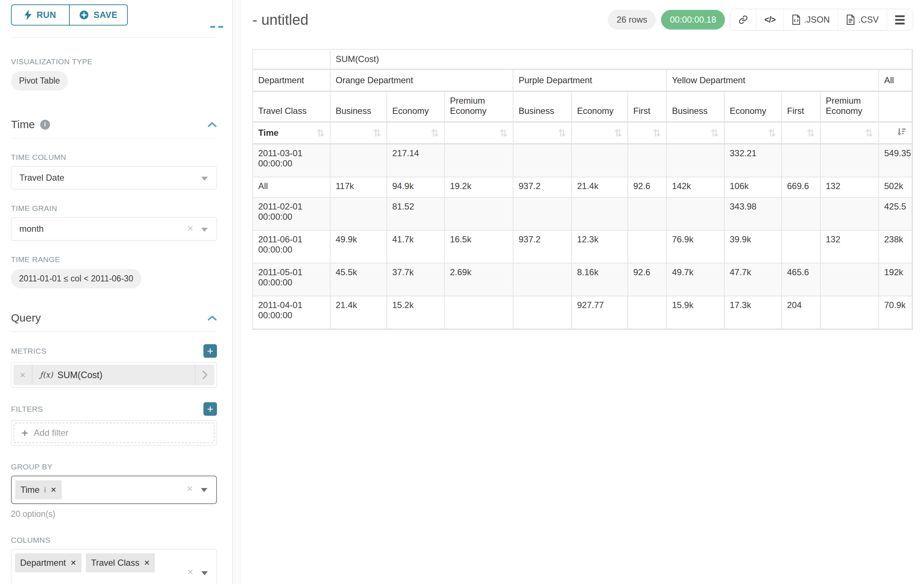 This screenshot has width=924, height=584. I want to click on export-json-button: .JSON, so click(810, 20).